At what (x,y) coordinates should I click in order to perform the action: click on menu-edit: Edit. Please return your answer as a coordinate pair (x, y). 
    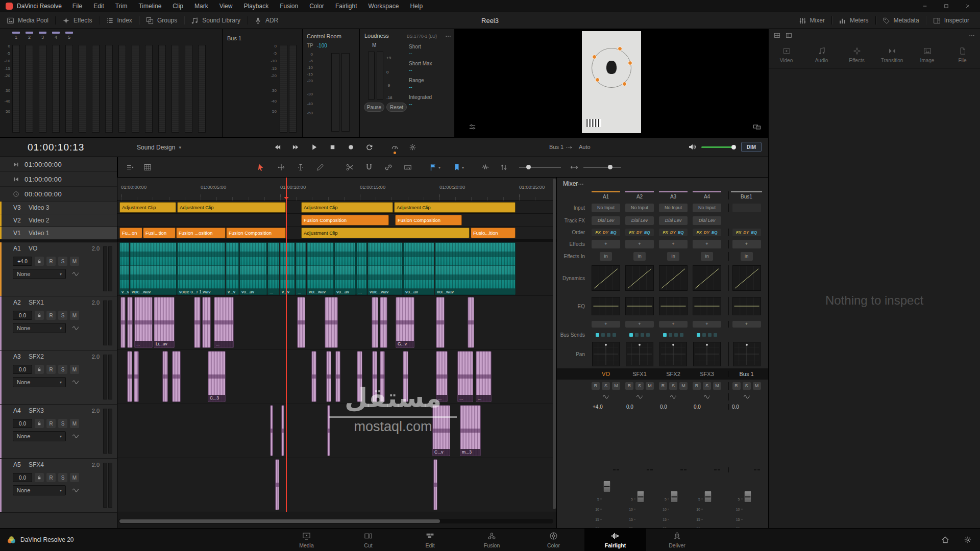
    Looking at the image, I should click on (99, 6).